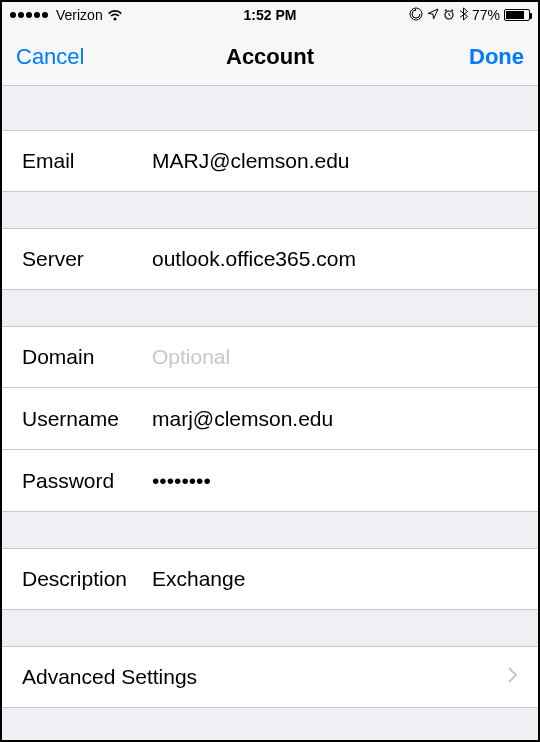  What do you see at coordinates (270, 57) in the screenshot?
I see `page-title: Account` at bounding box center [270, 57].